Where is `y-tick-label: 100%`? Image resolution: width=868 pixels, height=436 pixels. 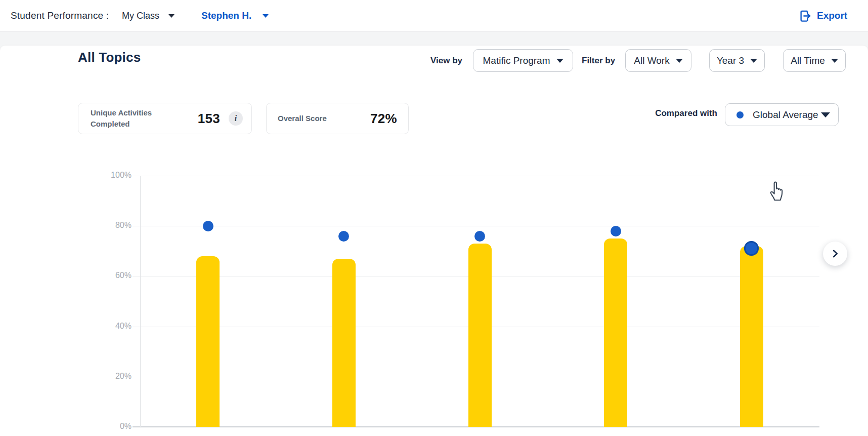 y-tick-label: 100% is located at coordinates (114, 175).